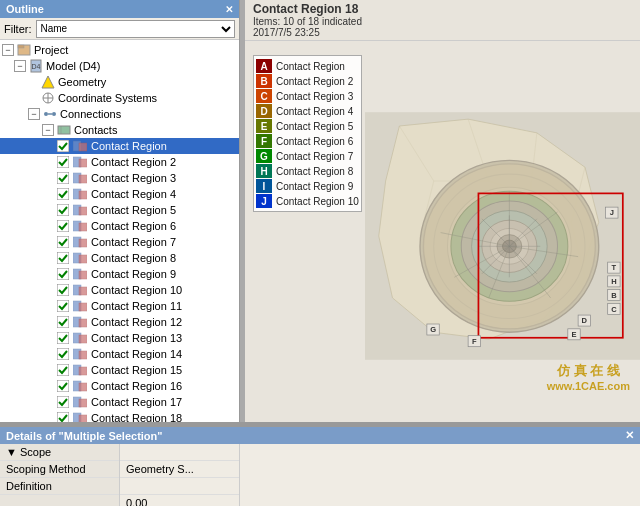 This screenshot has width=640, height=506. I want to click on contact-item-7: Contact Region 7, so click(120, 242).